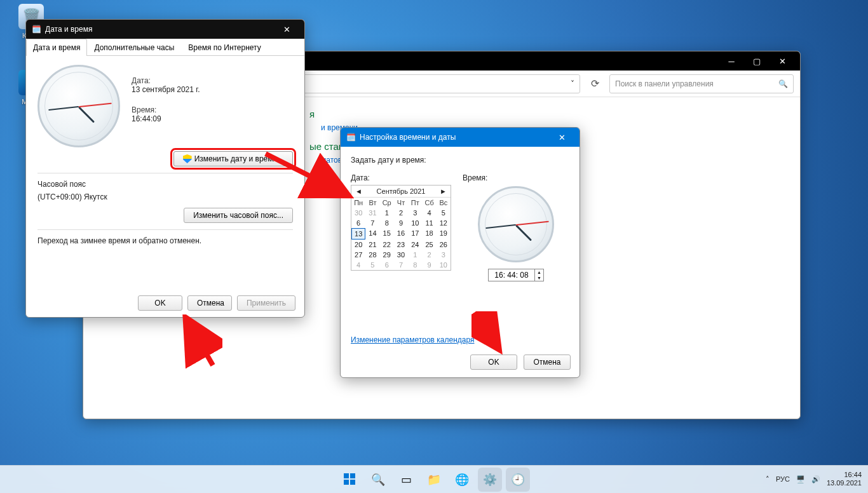 This screenshot has height=493, width=868. What do you see at coordinates (57, 47) in the screenshot?
I see `tab-date-time: Дата и время` at bounding box center [57, 47].